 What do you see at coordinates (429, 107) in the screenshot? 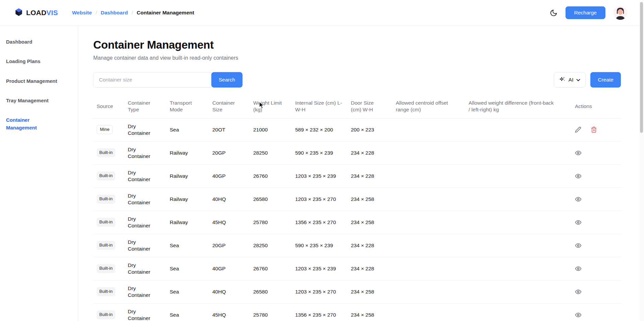
I see `column-header: Allowed centroid offset range (cm)` at bounding box center [429, 107].